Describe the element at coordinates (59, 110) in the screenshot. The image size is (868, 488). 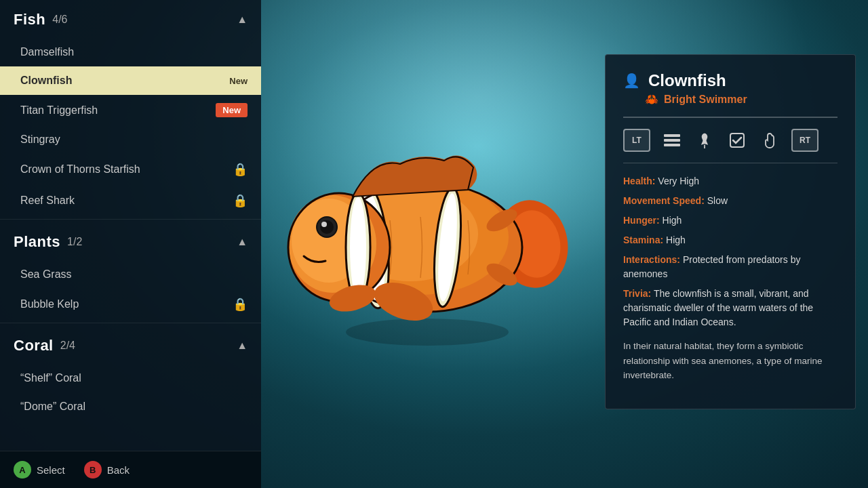
I see `item-name-titan-triggerfish: Titan Triggerfish` at that location.